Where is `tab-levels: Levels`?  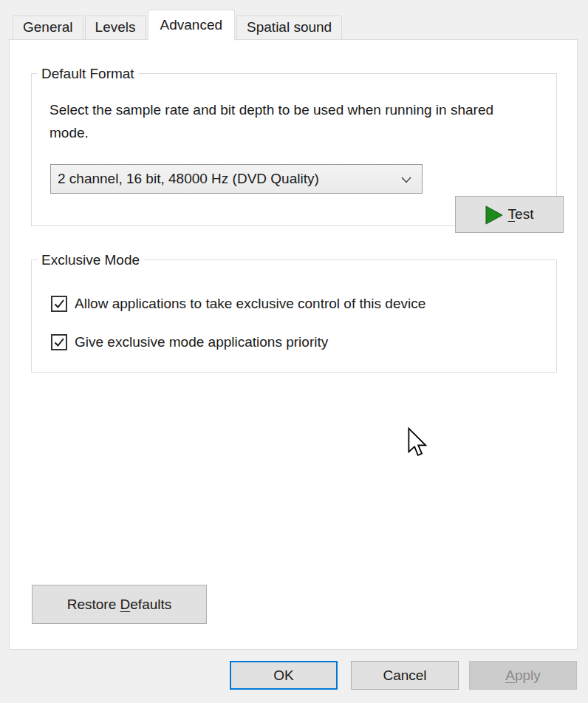 tab-levels: Levels is located at coordinates (115, 27).